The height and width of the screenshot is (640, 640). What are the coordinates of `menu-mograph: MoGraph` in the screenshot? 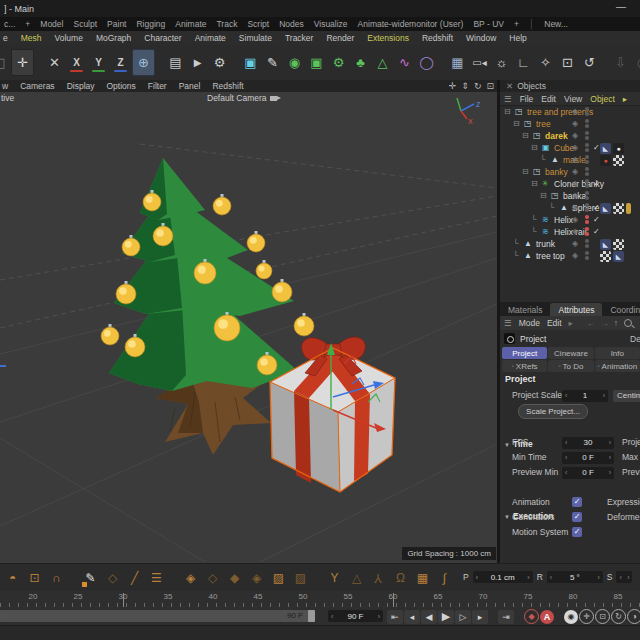 It's located at (114, 38).